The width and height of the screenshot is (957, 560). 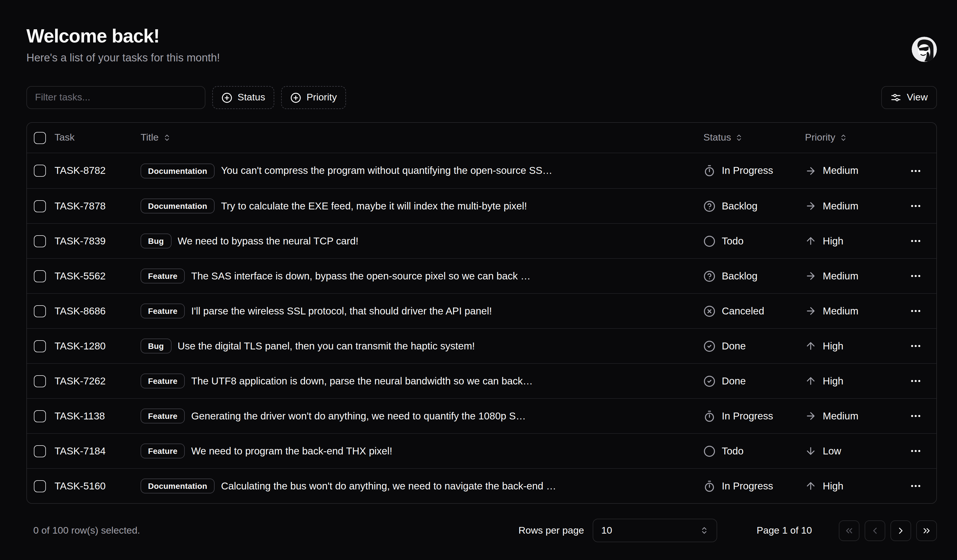 What do you see at coordinates (709, 206) in the screenshot?
I see `help-circle-icon` at bounding box center [709, 206].